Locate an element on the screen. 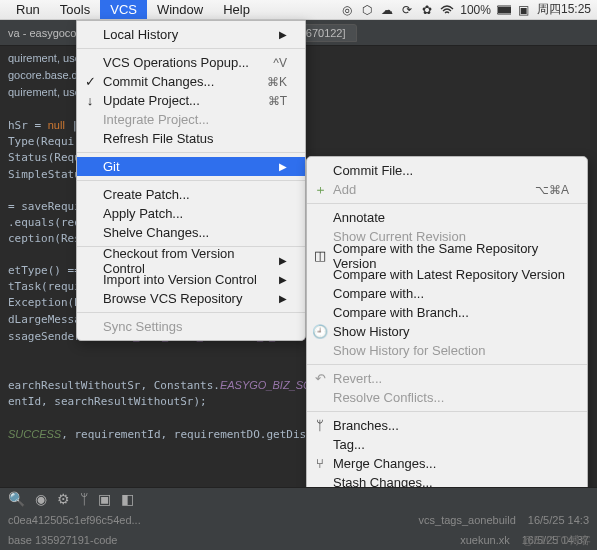  menu-help: Help is located at coordinates (236, 10).